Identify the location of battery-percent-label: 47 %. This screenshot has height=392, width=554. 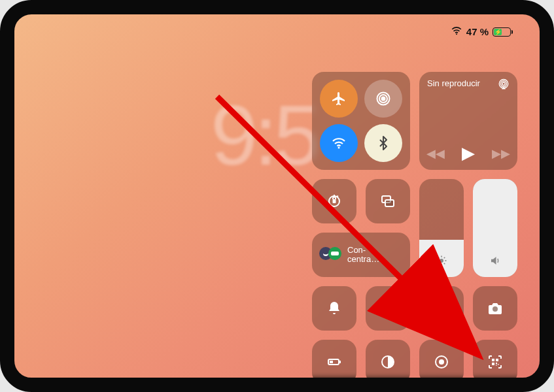
(477, 31).